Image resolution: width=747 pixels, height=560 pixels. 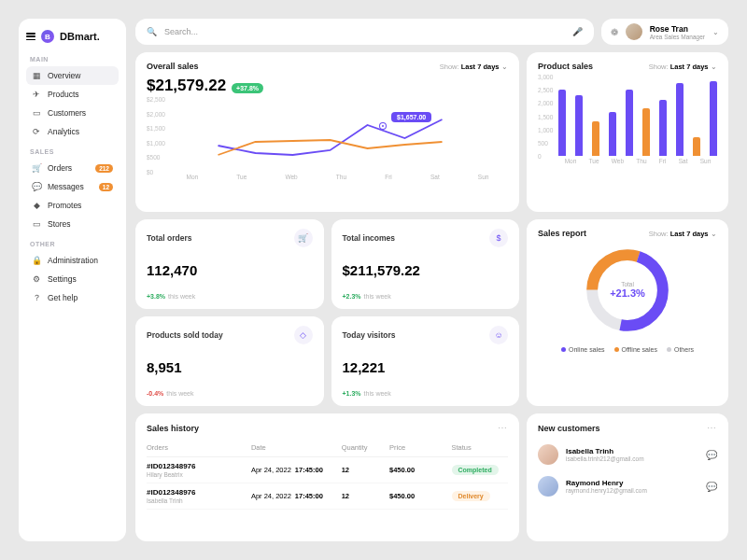 What do you see at coordinates (31, 36) in the screenshot?
I see `menu-icon` at bounding box center [31, 36].